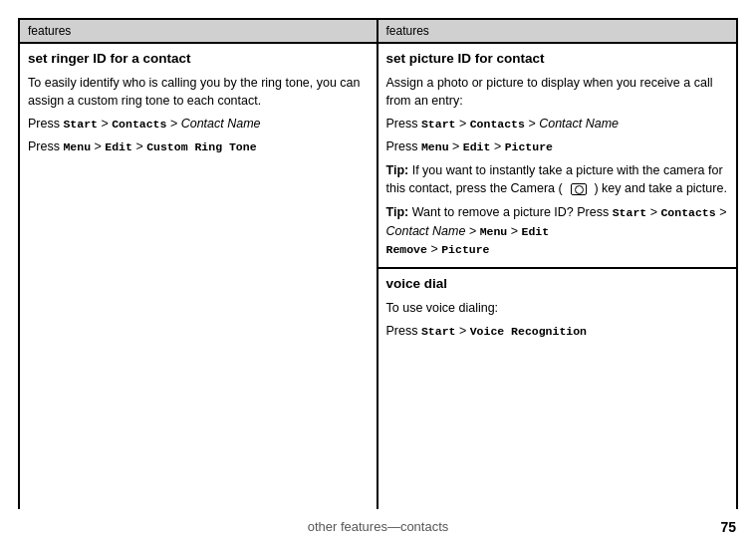 The width and height of the screenshot is (756, 542). What do you see at coordinates (426, 231) in the screenshot?
I see `tip2-italic: Contact Name` at bounding box center [426, 231].